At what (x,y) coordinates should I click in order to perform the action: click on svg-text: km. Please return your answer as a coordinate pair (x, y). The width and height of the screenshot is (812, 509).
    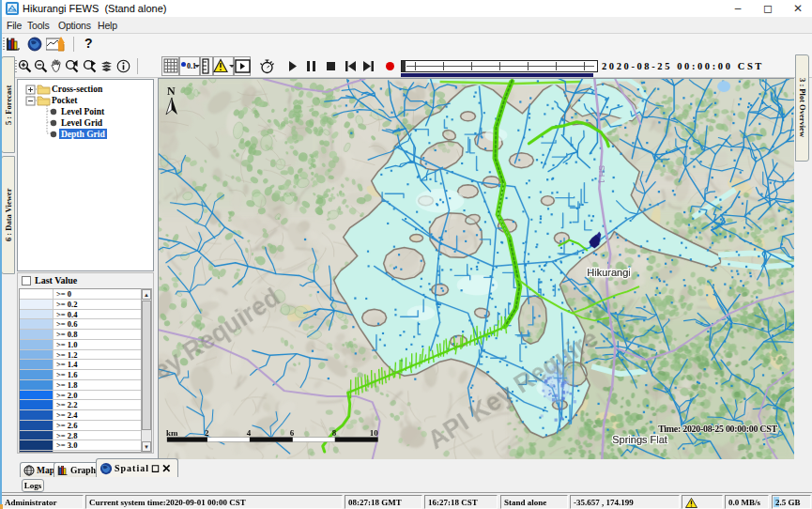
    Looking at the image, I should click on (173, 433).